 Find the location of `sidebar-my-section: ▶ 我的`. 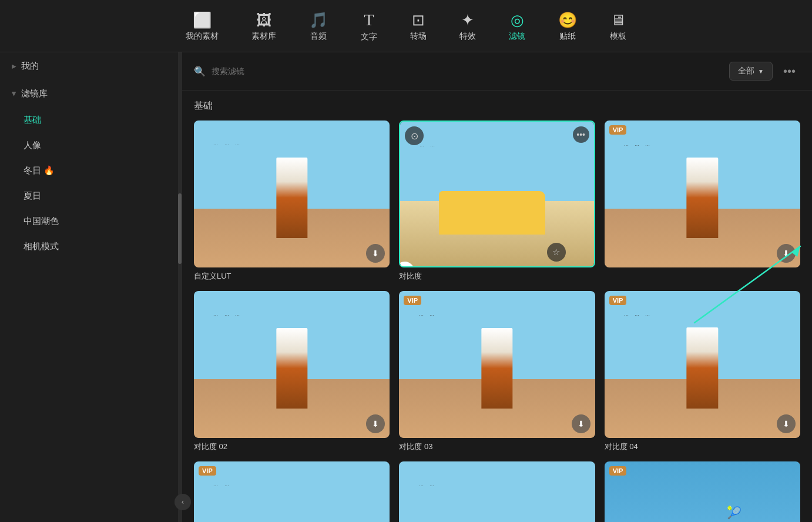

sidebar-my-section: ▶ 我的 is located at coordinates (90, 66).